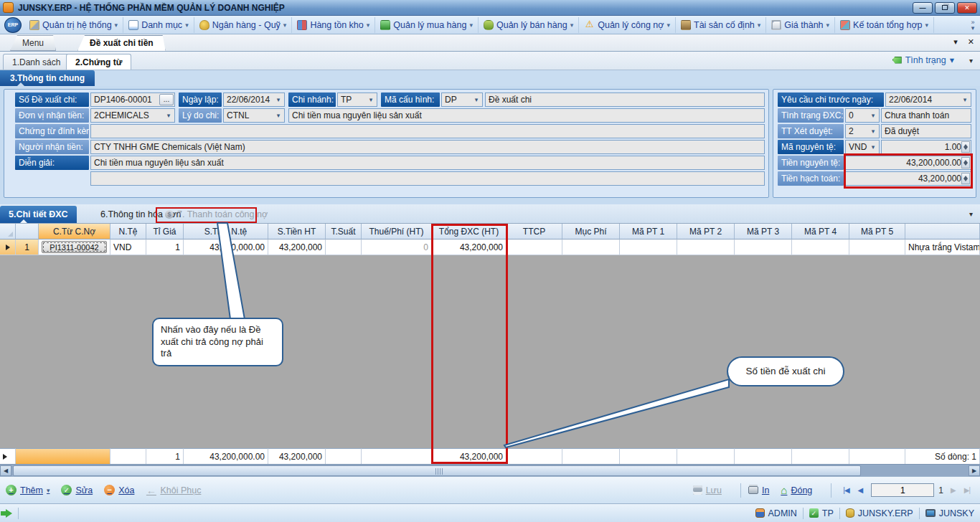 Image resolution: width=980 pixels, height=522 pixels. Describe the element at coordinates (13, 25) in the screenshot. I see `erp-menu-button: ERP` at that location.